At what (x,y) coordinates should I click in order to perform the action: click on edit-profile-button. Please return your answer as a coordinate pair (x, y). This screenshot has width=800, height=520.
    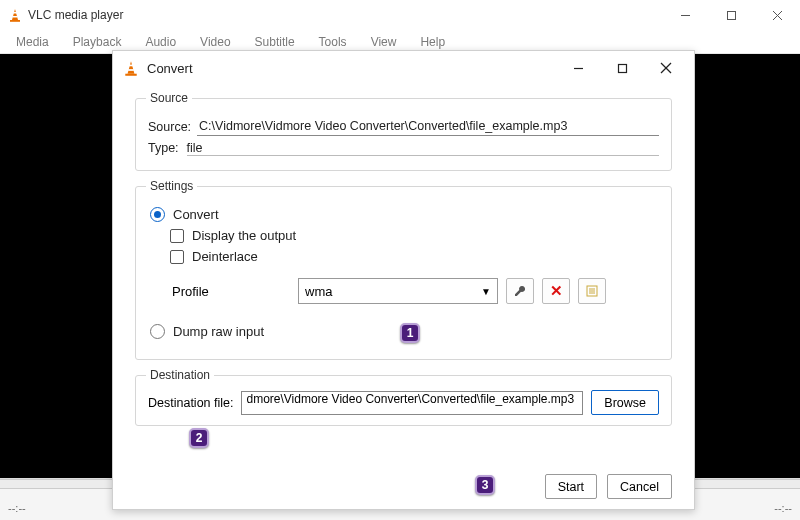
    Looking at the image, I should click on (520, 291).